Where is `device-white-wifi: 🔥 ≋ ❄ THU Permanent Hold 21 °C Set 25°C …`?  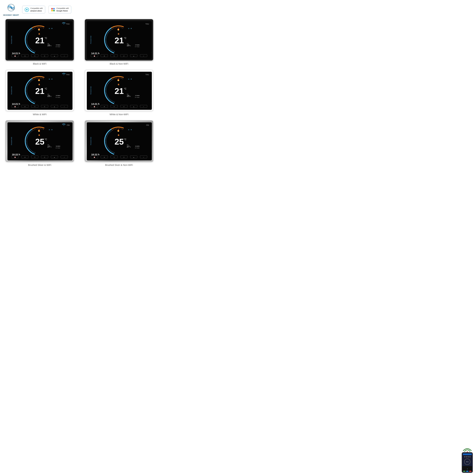
device-white-wifi: 🔥 ≋ ❄ THU Permanent Hold 21 °C Set 25°C … is located at coordinates (40, 90).